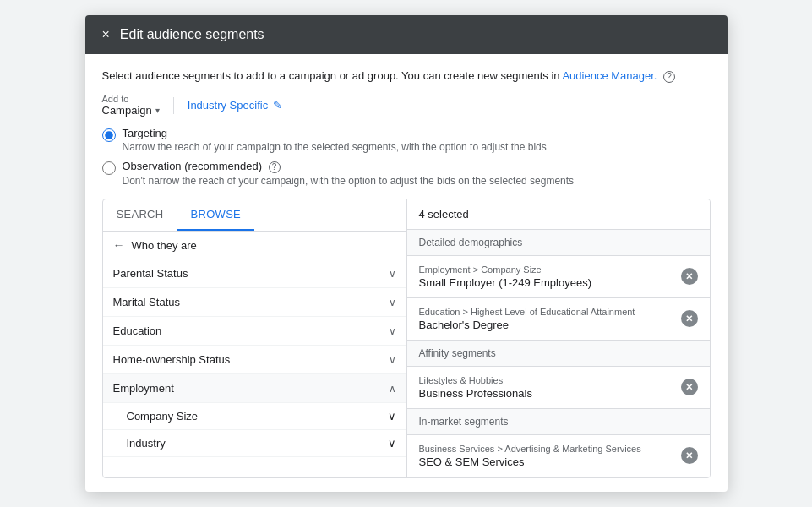 This screenshot has width=812, height=507. What do you see at coordinates (406, 157) in the screenshot?
I see `radio-section: Targeting Narrow the reach of your campa…` at bounding box center [406, 157].